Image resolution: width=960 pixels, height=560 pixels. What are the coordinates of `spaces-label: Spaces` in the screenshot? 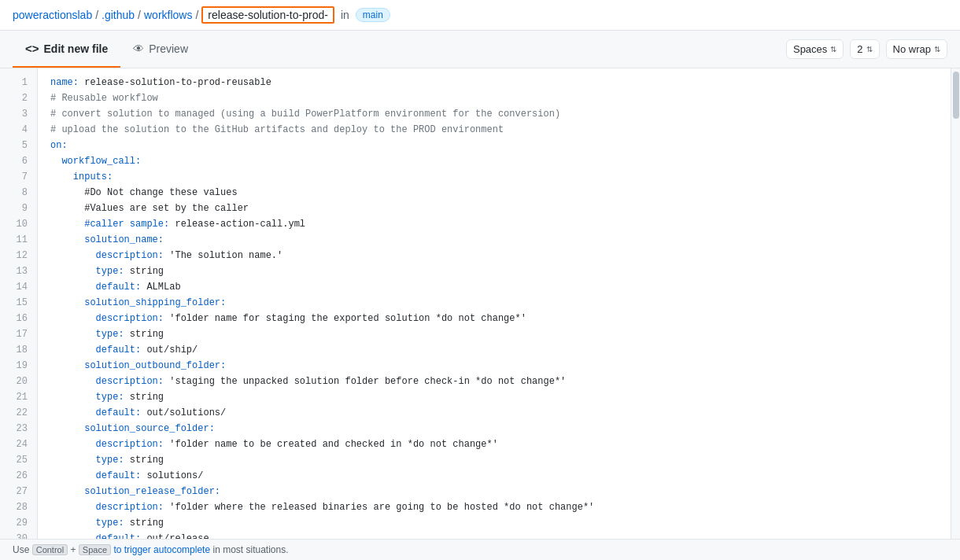 It's located at (810, 49).